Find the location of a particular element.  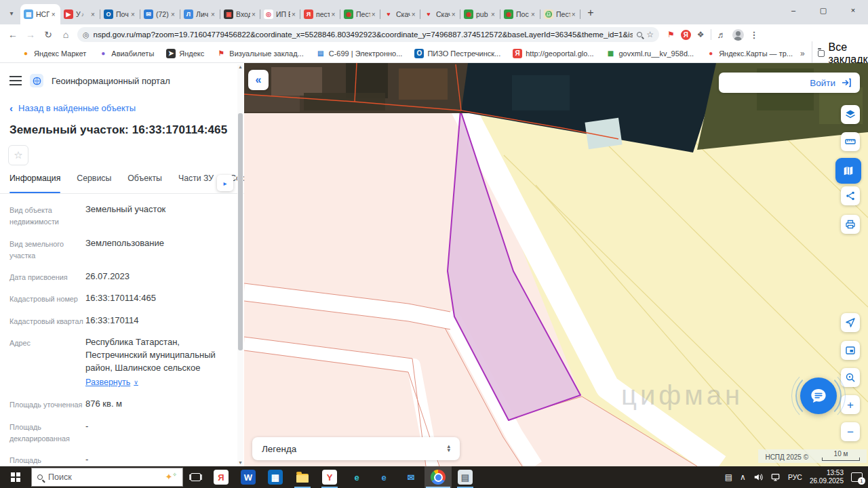

scrollbar-thumb is located at coordinates (240, 232).